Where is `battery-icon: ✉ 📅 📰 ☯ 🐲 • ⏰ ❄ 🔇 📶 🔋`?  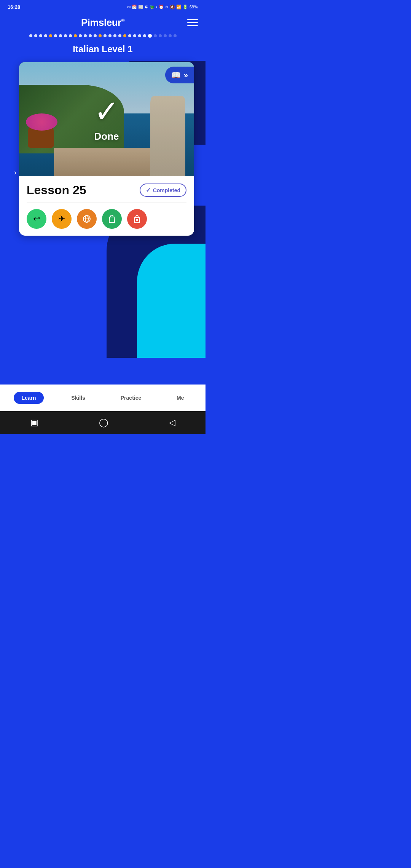
battery-icon: ✉ 📅 📰 ☯ 🐲 • ⏰ ❄ 🔇 📶 🔋 is located at coordinates (158, 7).